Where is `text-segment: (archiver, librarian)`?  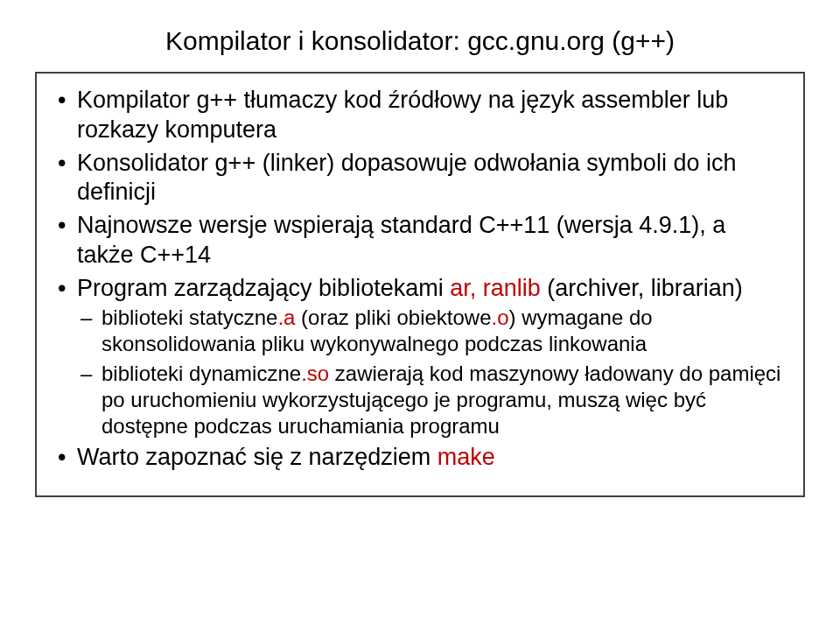
text-segment: (archiver, librarian) is located at coordinates (642, 288).